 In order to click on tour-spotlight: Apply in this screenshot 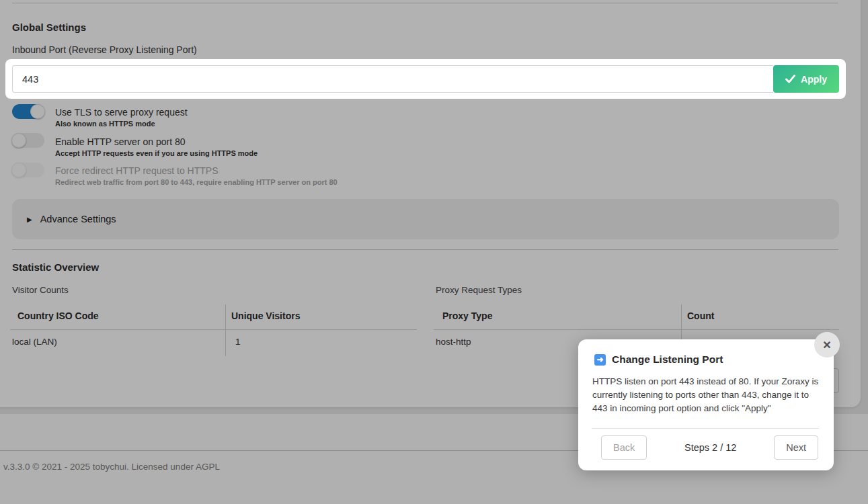, I will do `click(426, 79)`.